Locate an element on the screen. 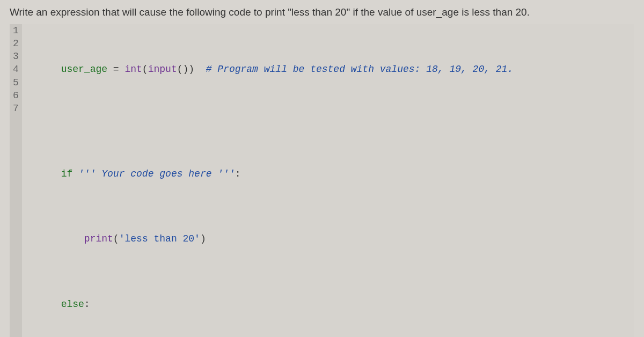 Image resolution: width=644 pixels, height=337 pixels. code-line-4: print('less than 20') is located at coordinates (331, 239).